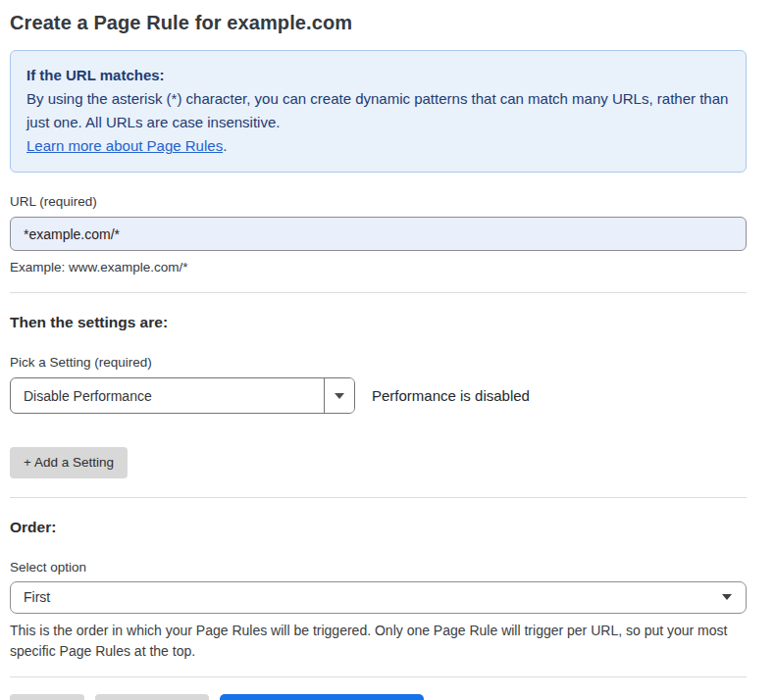 The width and height of the screenshot is (775, 700). What do you see at coordinates (379, 363) in the screenshot?
I see `pick-setting-label: Pick a Setting (required)` at bounding box center [379, 363].